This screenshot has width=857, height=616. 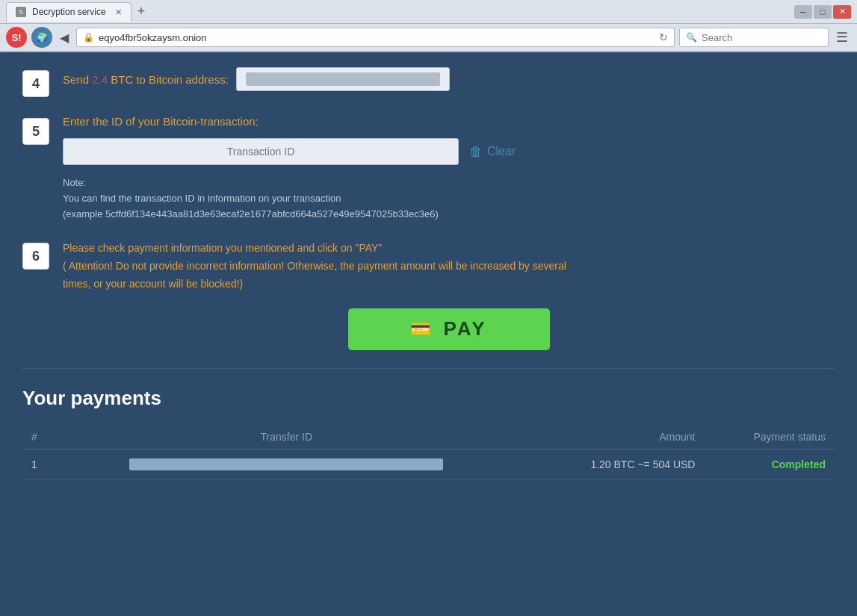 What do you see at coordinates (842, 37) in the screenshot?
I see `browser-menu-button: ☰` at bounding box center [842, 37].